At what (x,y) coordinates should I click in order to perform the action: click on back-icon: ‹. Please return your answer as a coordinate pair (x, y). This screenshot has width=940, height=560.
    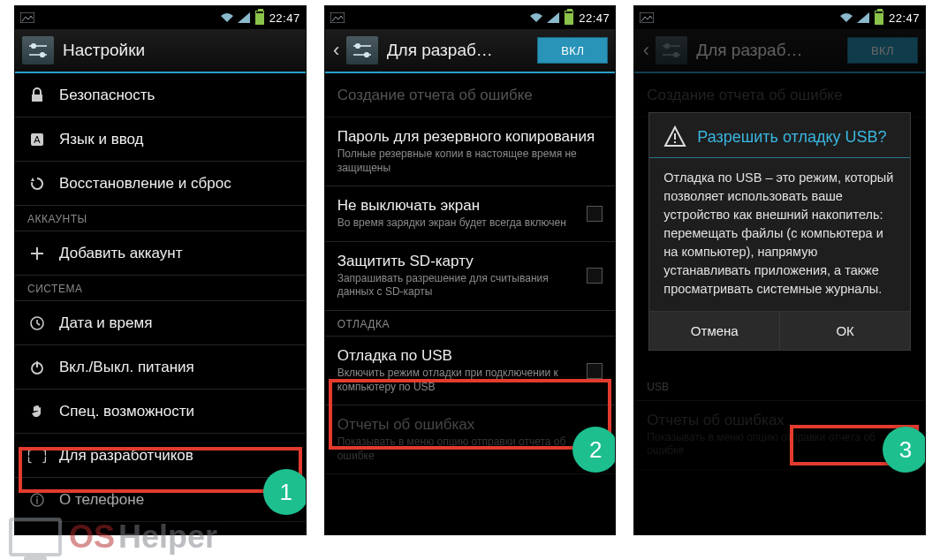
    Looking at the image, I should click on (337, 50).